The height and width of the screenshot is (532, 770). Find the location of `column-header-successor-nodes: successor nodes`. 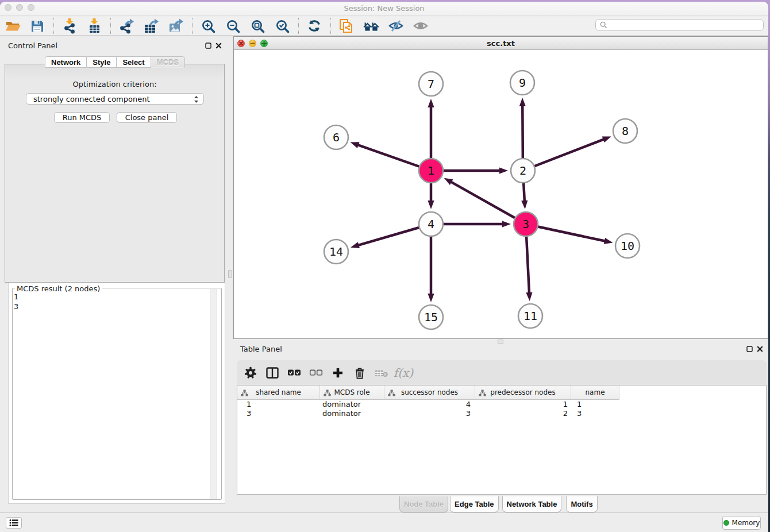

column-header-successor-nodes: successor nodes is located at coordinates (430, 393).